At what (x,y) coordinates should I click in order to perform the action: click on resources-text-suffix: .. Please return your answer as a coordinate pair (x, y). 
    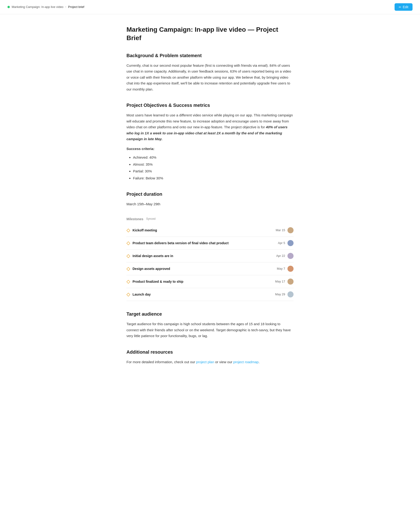
    Looking at the image, I should click on (259, 362).